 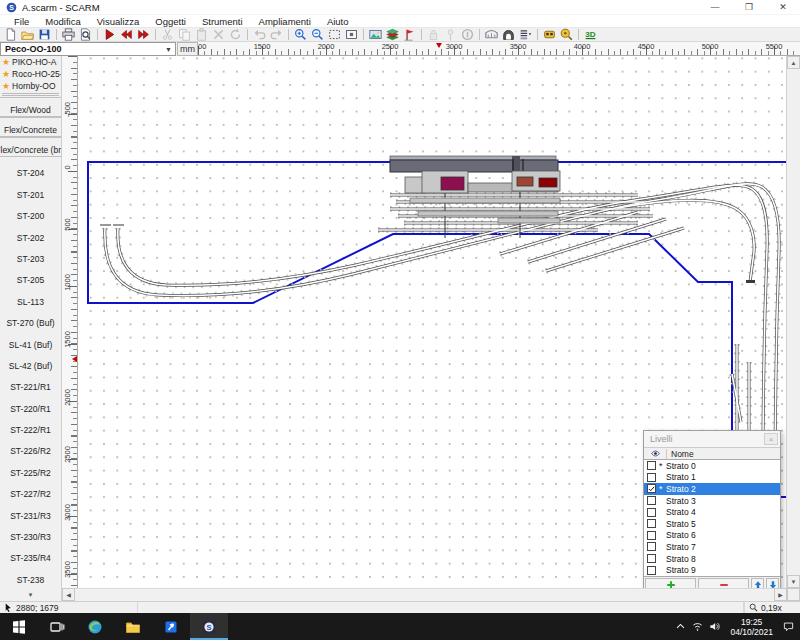 I want to click on move-layer-down-button, so click(x=772, y=583).